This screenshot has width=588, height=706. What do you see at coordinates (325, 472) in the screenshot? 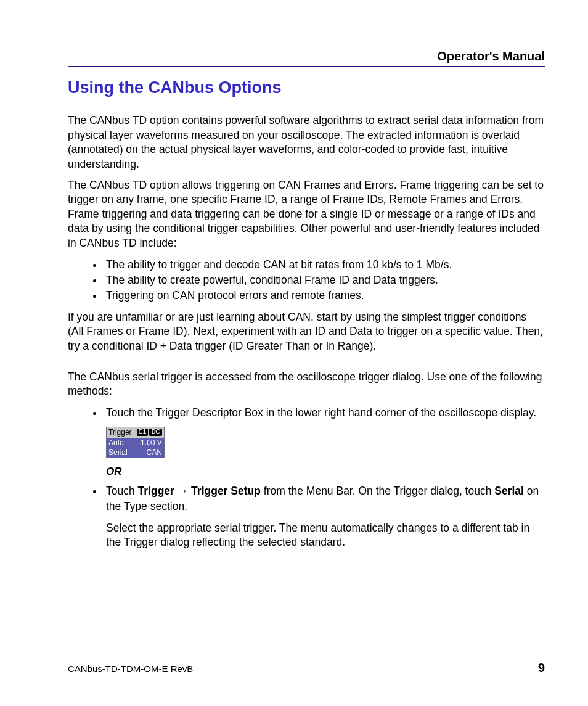
I see `or-label: OR` at bounding box center [325, 472].